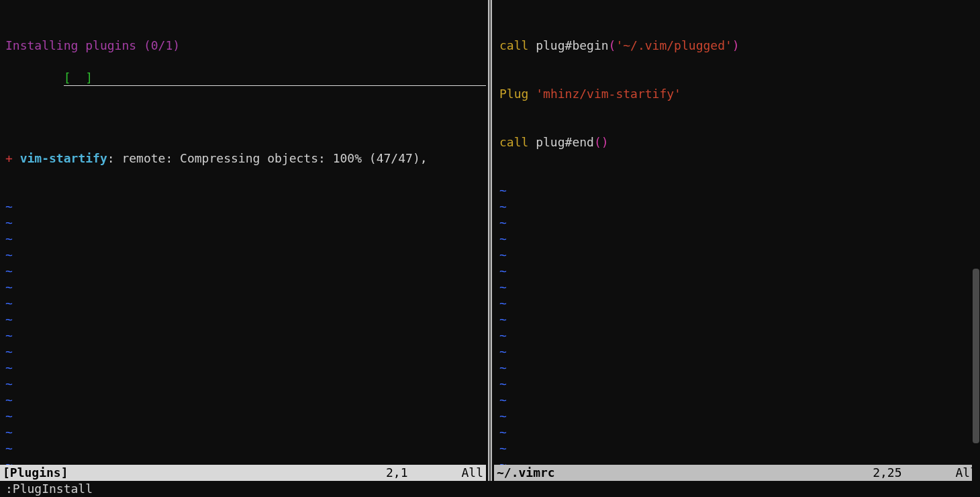  What do you see at coordinates (243, 110) in the screenshot?
I see `blank-line` at bounding box center [243, 110].